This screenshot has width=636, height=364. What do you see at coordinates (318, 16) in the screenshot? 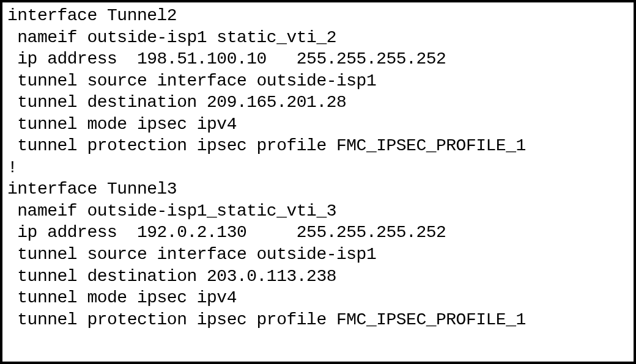
I see `interface-header: interface Tunnel2` at bounding box center [318, 16].